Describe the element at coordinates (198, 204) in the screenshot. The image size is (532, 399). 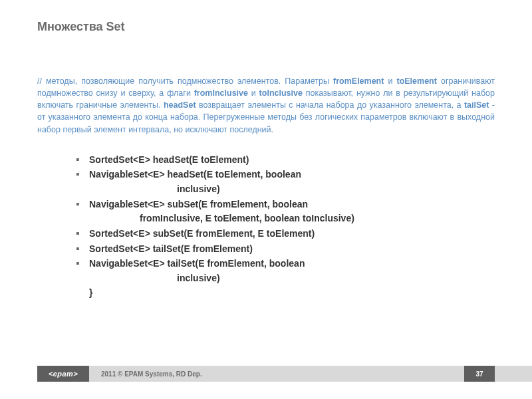
I see `method-signature: NavigableSet<E> subSet(E fromElement, bo…` at that location.